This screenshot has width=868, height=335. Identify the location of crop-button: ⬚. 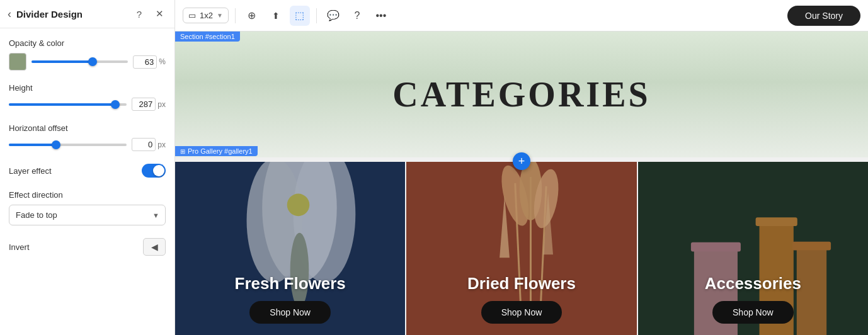
(300, 16).